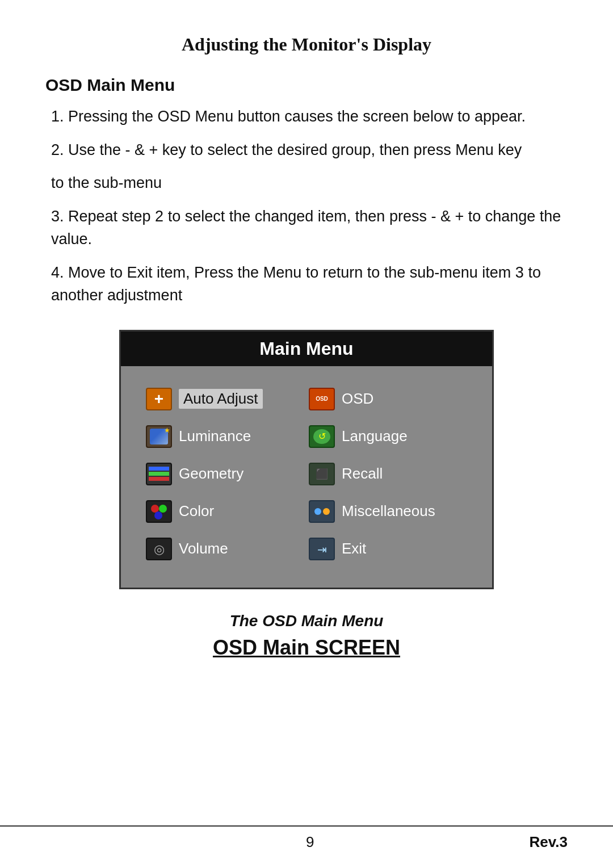 The height and width of the screenshot is (868, 613). Describe the element at coordinates (362, 473) in the screenshot. I see `recall-label: Recall` at that location.